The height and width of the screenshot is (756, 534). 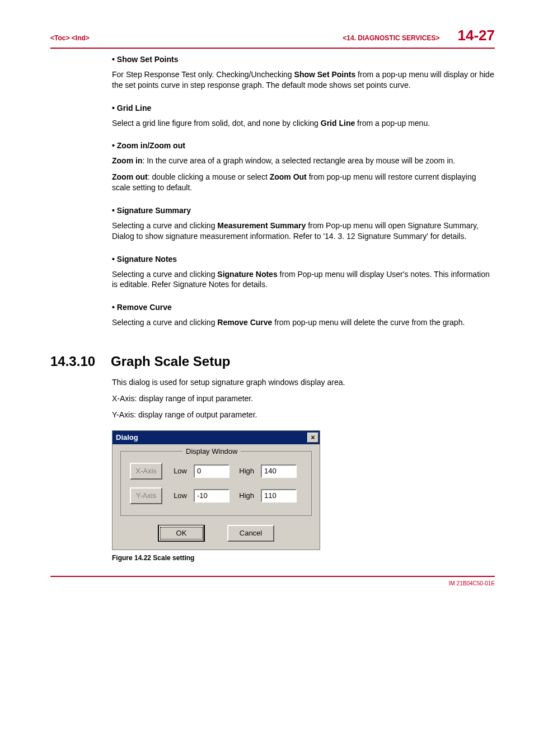 I want to click on heading-zoom: Zoom in/Zoom out, so click(x=303, y=145).